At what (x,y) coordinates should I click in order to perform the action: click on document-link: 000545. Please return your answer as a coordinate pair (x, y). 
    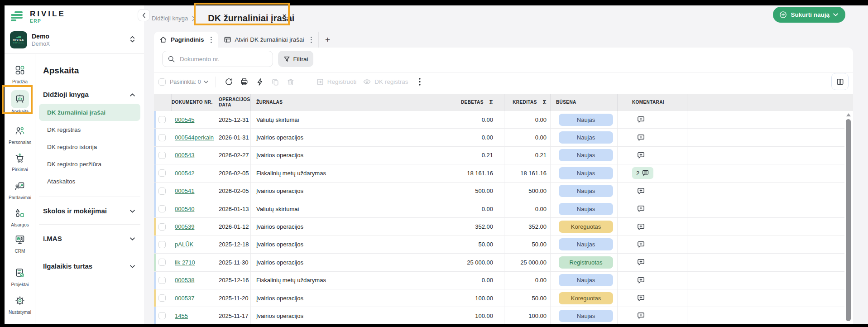
    Looking at the image, I should click on (185, 120).